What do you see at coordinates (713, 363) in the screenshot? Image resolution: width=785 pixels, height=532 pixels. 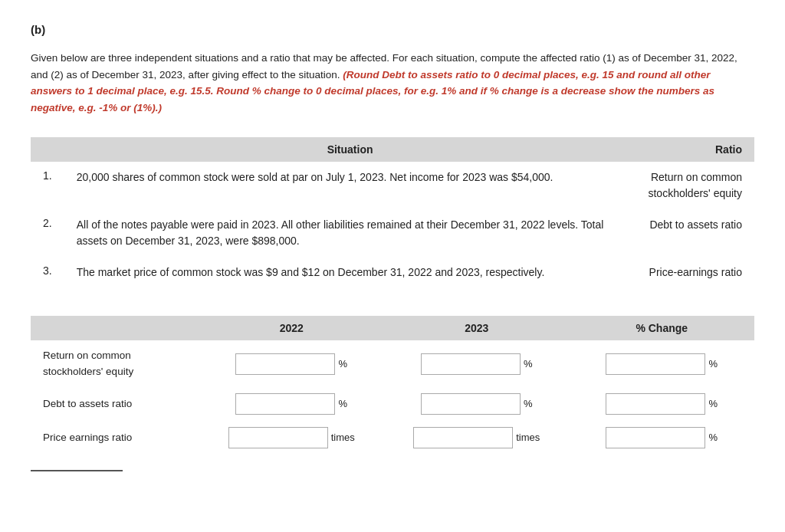 I see `results-row-1-change-unit: %` at bounding box center [713, 363].